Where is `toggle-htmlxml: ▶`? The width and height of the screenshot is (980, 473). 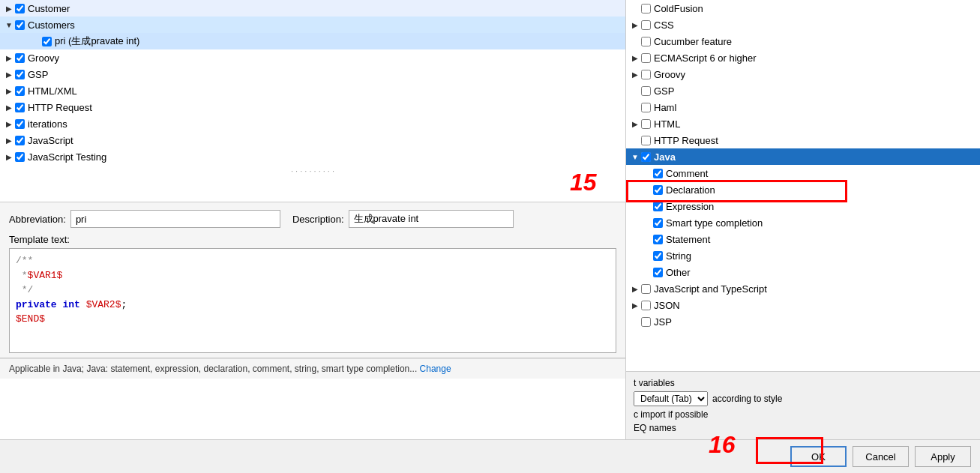
toggle-htmlxml: ▶ is located at coordinates (9, 91).